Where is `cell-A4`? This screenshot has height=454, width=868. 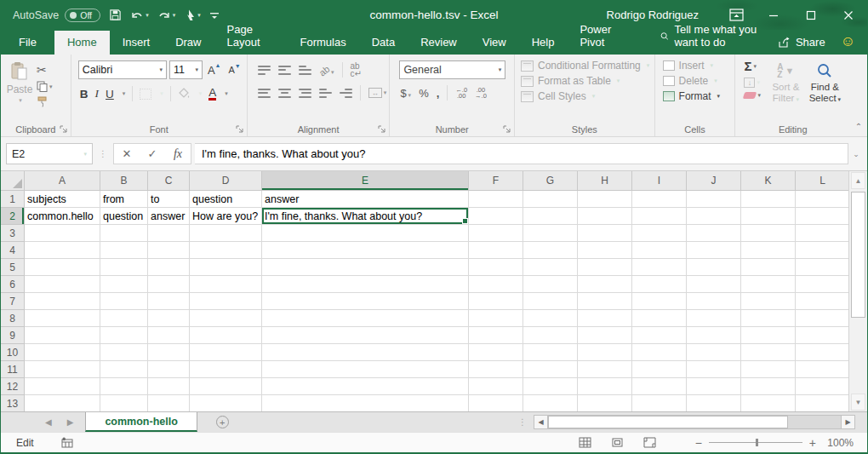 cell-A4 is located at coordinates (63, 250).